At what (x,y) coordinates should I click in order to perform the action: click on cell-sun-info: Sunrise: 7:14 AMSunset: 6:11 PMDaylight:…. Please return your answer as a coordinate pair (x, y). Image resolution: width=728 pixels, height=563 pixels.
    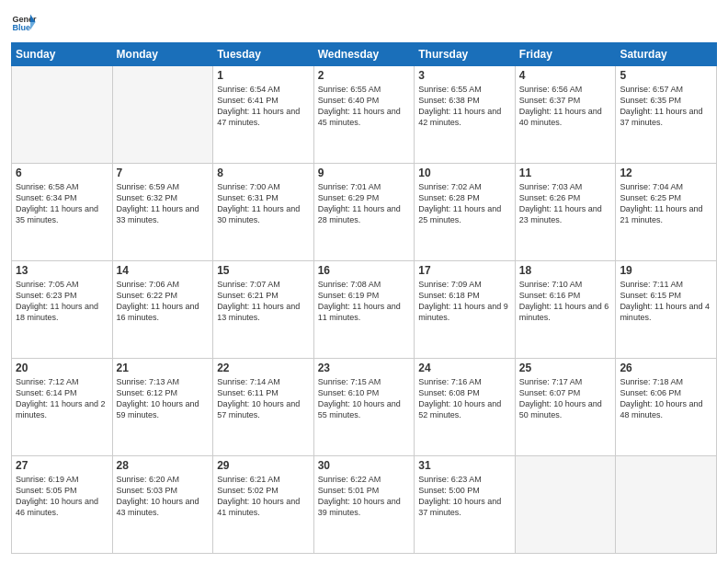
    Looking at the image, I should click on (263, 399).